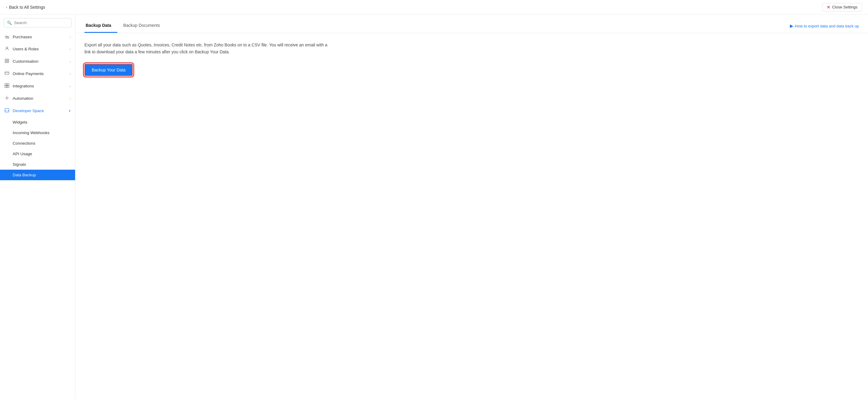 The height and width of the screenshot is (399, 868). Describe the element at coordinates (472, 24) in the screenshot. I see `content-header: Backup Data Backup Documents ▶ How to ex…` at that location.